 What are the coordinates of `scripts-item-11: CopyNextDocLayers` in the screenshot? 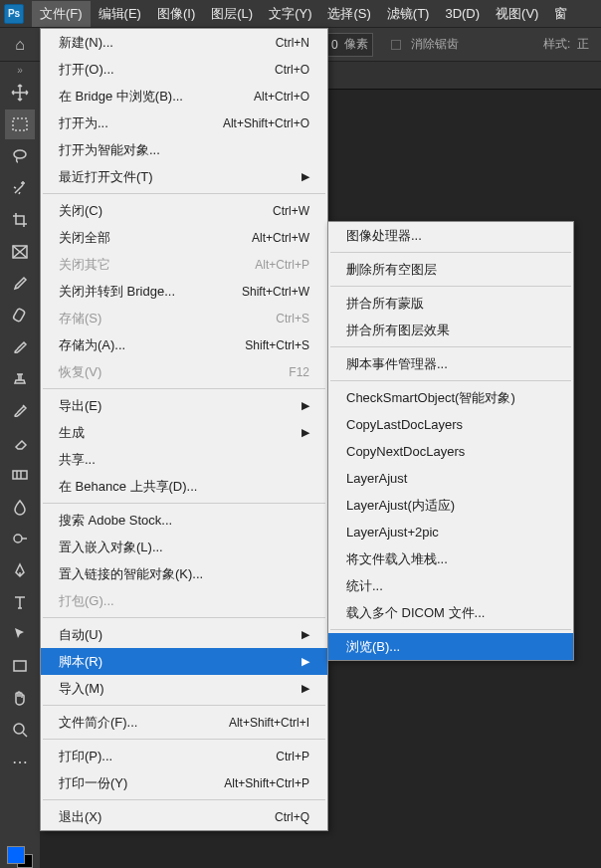 It's located at (451, 452).